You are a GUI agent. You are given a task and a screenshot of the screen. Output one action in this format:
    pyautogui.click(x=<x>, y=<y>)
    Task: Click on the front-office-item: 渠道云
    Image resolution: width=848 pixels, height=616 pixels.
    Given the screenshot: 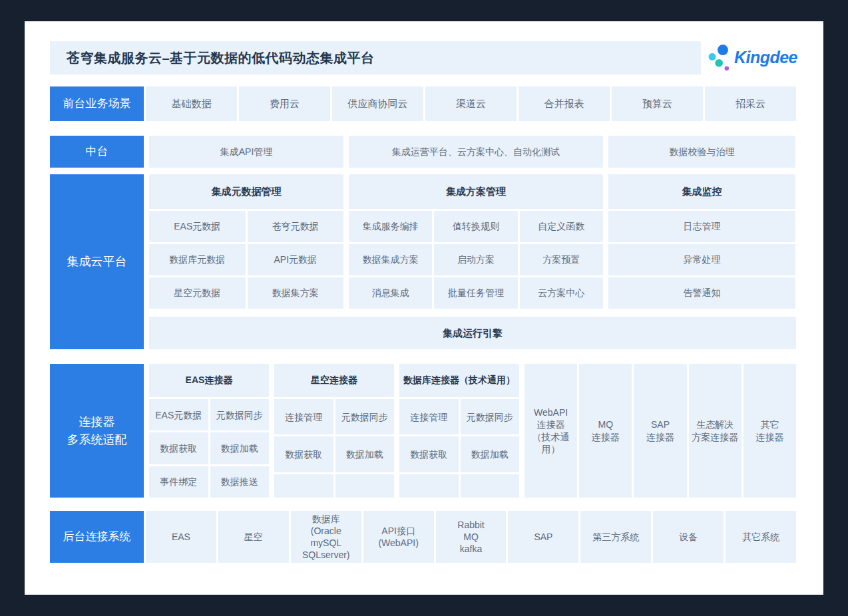 What is the action you would take?
    pyautogui.click(x=471, y=104)
    